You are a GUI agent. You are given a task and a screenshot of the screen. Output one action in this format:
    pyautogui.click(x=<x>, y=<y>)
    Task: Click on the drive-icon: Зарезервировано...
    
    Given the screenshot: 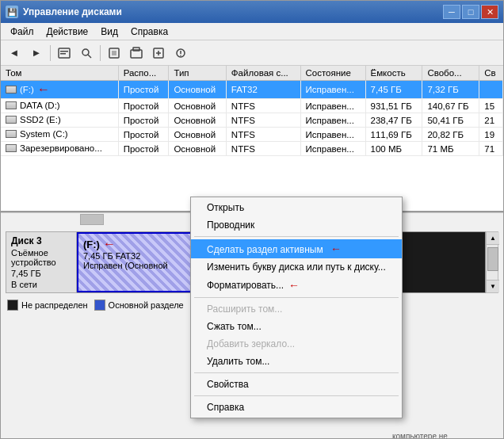 What is the action you would take?
    pyautogui.click(x=54, y=148)
    